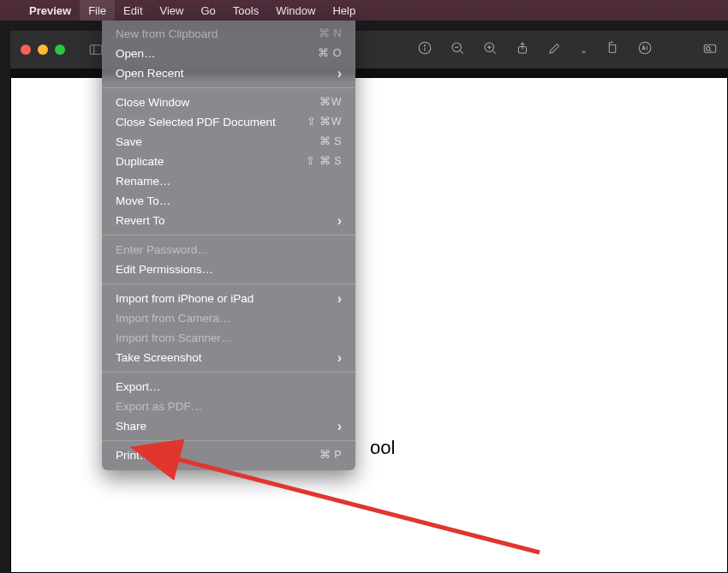 Image resolution: width=728 pixels, height=573 pixels. I want to click on system-menubar: Preview File Edit View Go Tools Window H…, so click(364, 10).